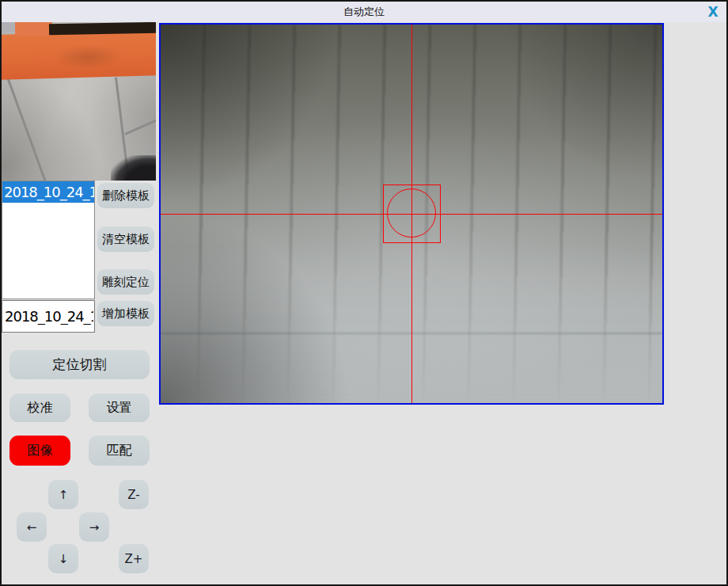 The image size is (728, 586). What do you see at coordinates (48, 192) in the screenshot?
I see `template-list-item-selected: 2018_10_24_11` at bounding box center [48, 192].